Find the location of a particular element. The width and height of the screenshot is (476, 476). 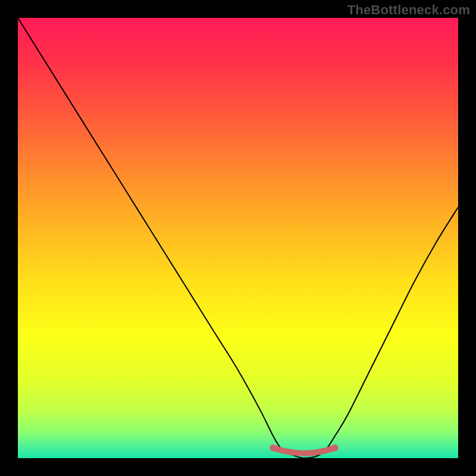

watermark-text: TheBottleneck.com is located at coordinates (409, 10).